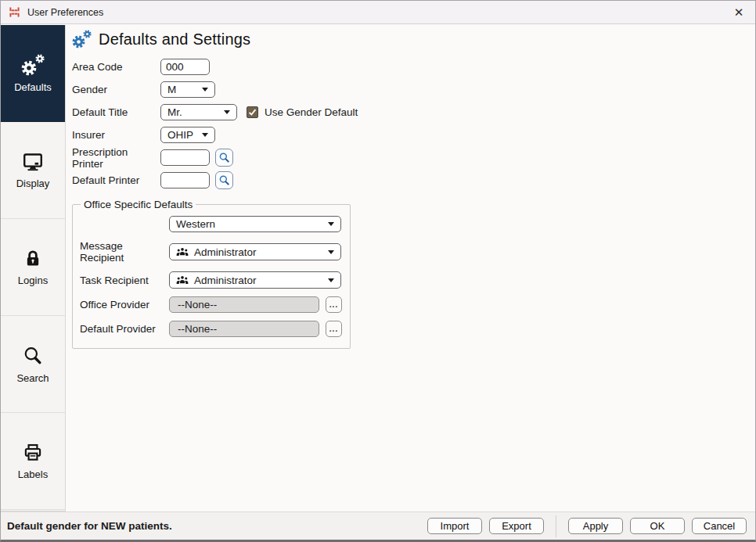 Image resolution: width=756 pixels, height=542 pixels. Describe the element at coordinates (124, 252) in the screenshot. I see `message-recipient-label: Message Recipient` at that location.